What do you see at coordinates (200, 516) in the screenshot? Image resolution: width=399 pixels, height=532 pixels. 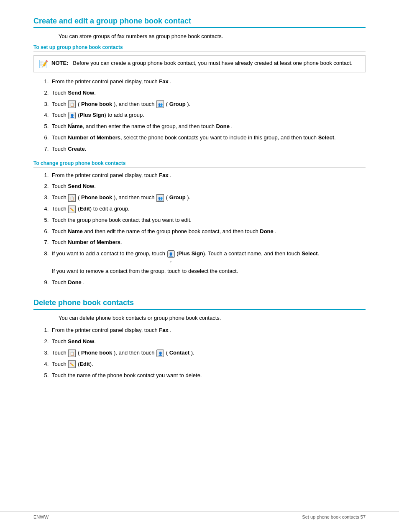 I see `page-footer: ENWW Set up phone book contacts 57` at bounding box center [200, 516].